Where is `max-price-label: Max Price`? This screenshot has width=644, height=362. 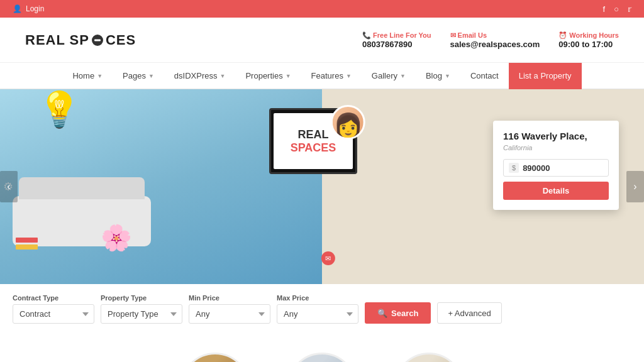
max-price-label: Max Price is located at coordinates (318, 298).